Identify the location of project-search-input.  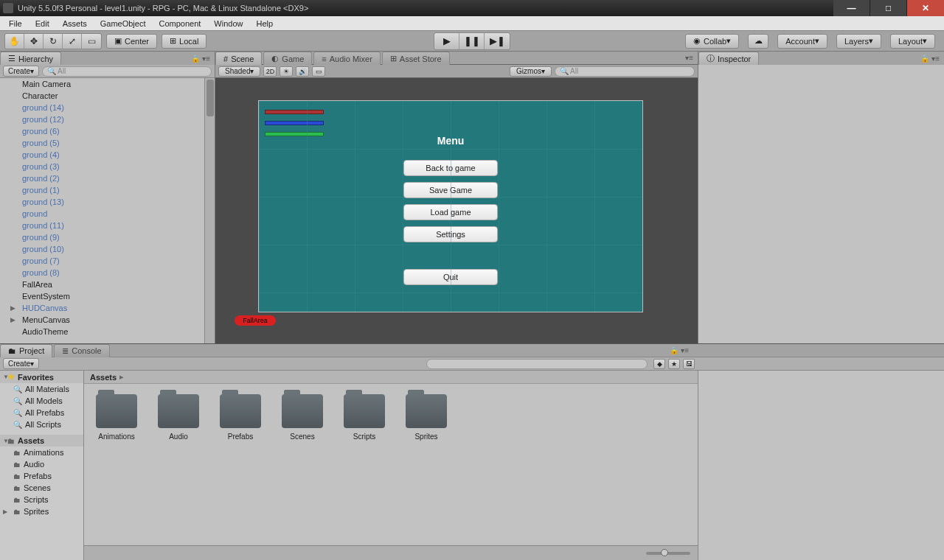
(537, 364).